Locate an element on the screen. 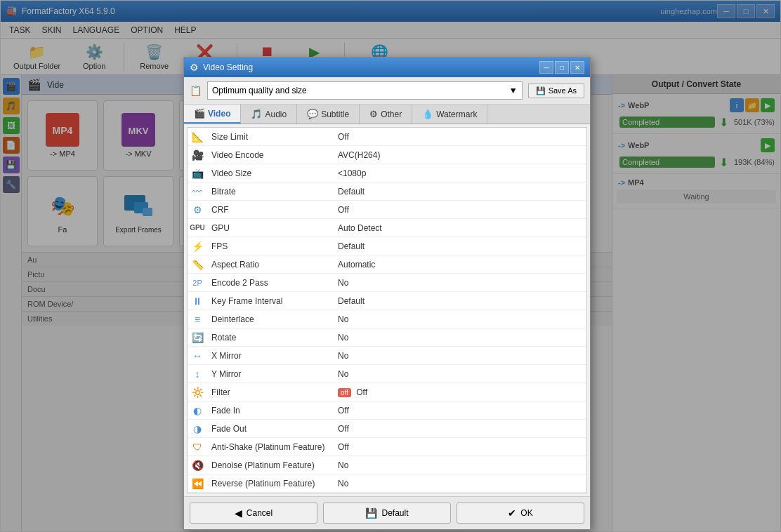 This screenshot has height=532, width=781. video-encode-label: Video Encode is located at coordinates (270, 155).